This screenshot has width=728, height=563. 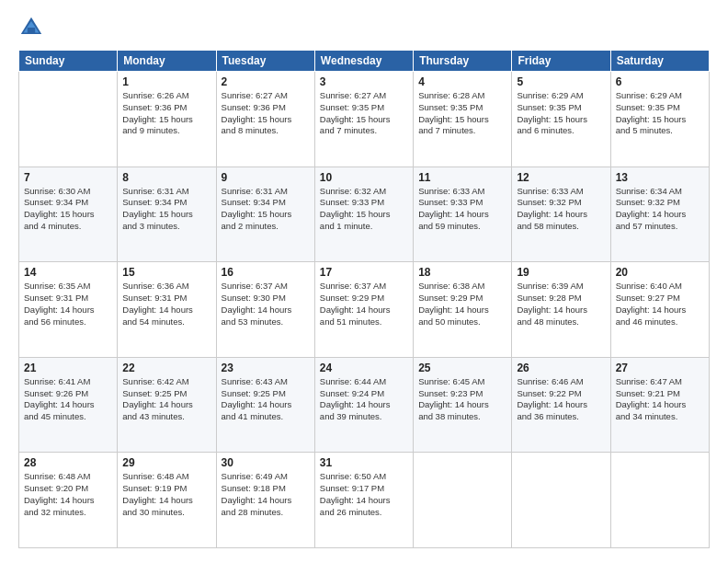 What do you see at coordinates (364, 405) in the screenshot?
I see `calendar-cell: 24Sunrise: 6:44 AM Sunset: 9:24 PM Dayli…` at bounding box center [364, 405].